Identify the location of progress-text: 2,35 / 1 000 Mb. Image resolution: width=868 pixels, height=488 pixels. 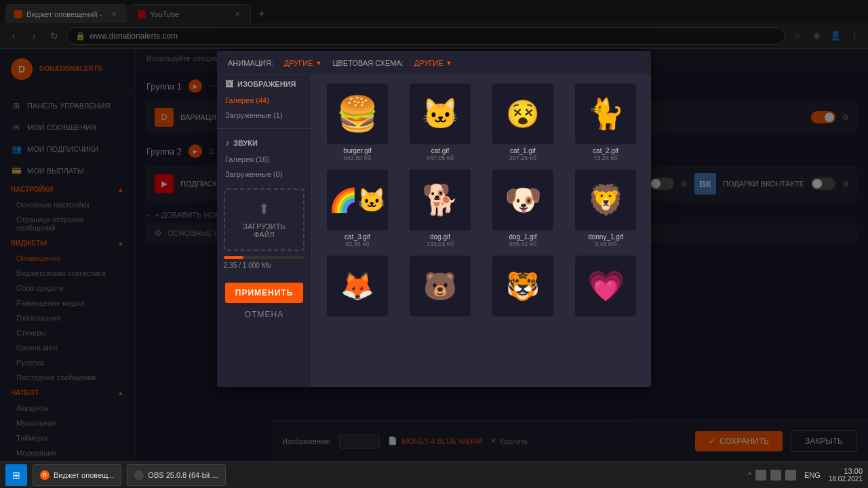
(264, 266).